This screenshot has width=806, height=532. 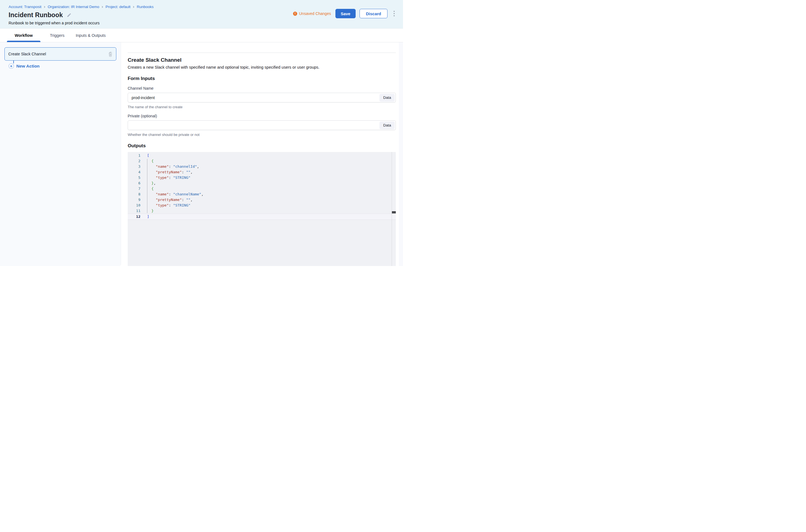 What do you see at coordinates (260, 154) in the screenshot?
I see `action-detail-pane: Create Slack Channel Creates a new Slack…` at bounding box center [260, 154].